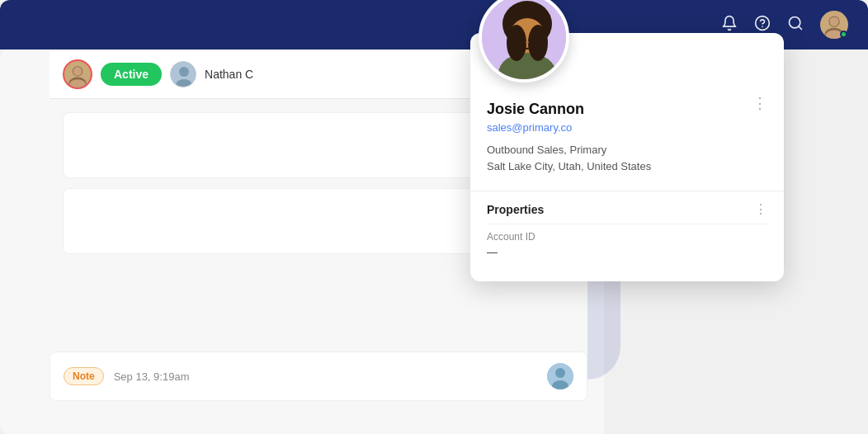 Image resolution: width=868 pixels, height=434 pixels. What do you see at coordinates (843, 35) in the screenshot?
I see `online-indicator` at bounding box center [843, 35].